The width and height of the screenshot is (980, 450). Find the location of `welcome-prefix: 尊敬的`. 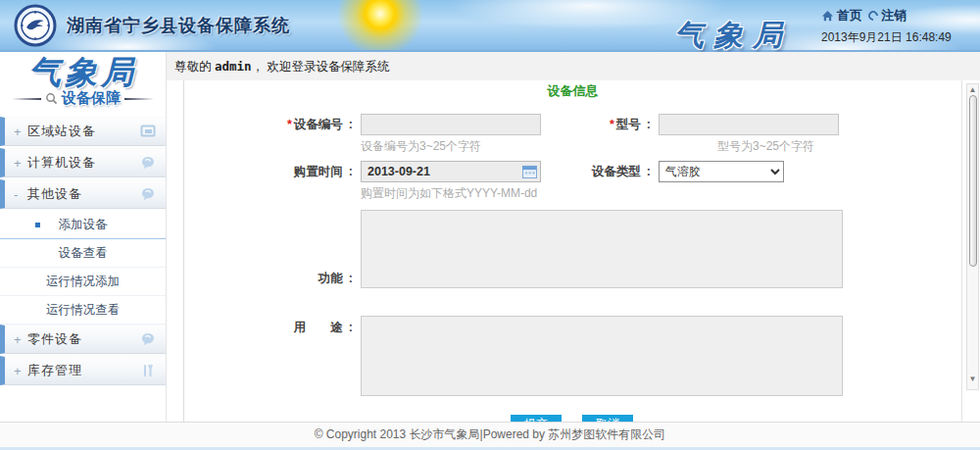

welcome-prefix: 尊敬的 is located at coordinates (193, 67).